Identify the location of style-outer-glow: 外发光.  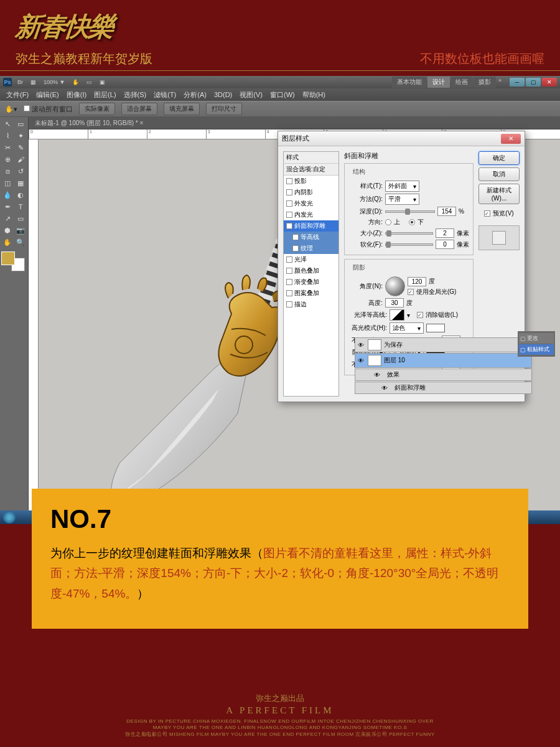
(311, 204).